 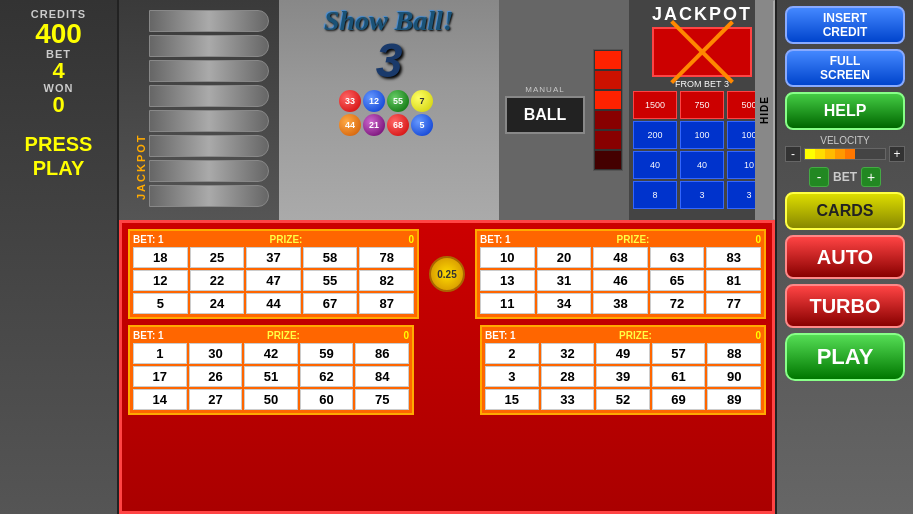 I want to click on jackpot-card: 200, so click(x=655, y=135).